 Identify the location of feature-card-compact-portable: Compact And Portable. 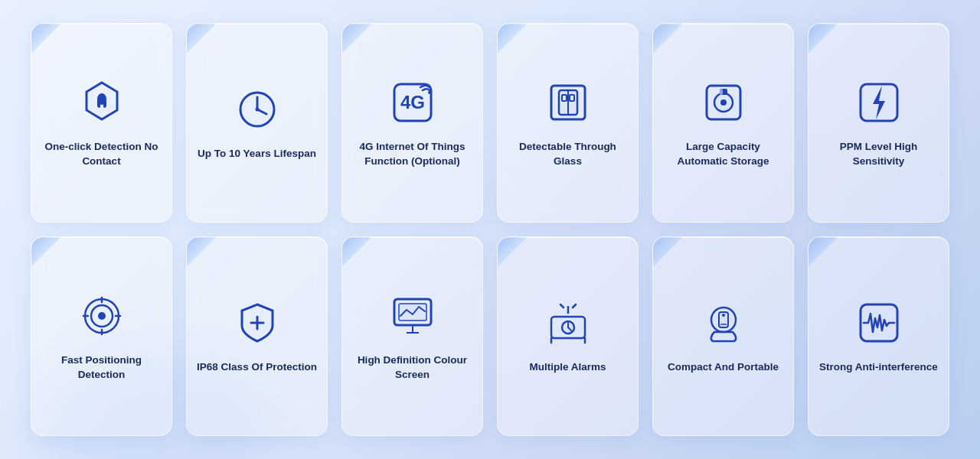
(723, 337).